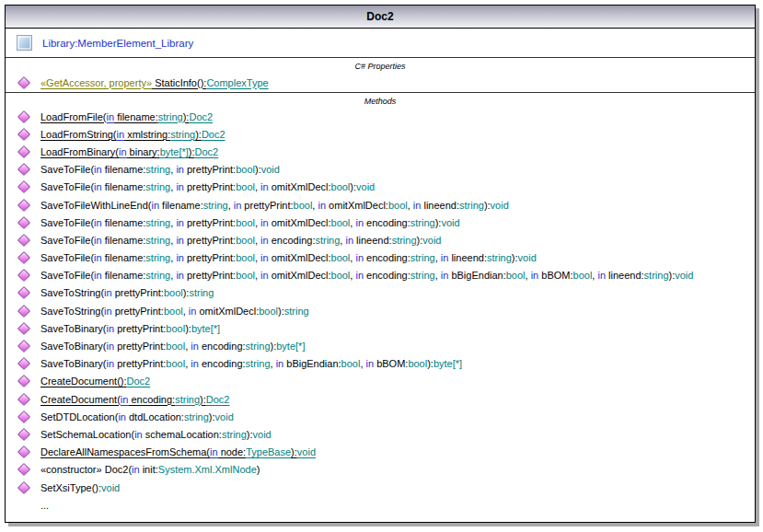 This screenshot has width=763, height=532. Describe the element at coordinates (380, 381) in the screenshot. I see `method-row: CreateDocument():Doc2` at that location.